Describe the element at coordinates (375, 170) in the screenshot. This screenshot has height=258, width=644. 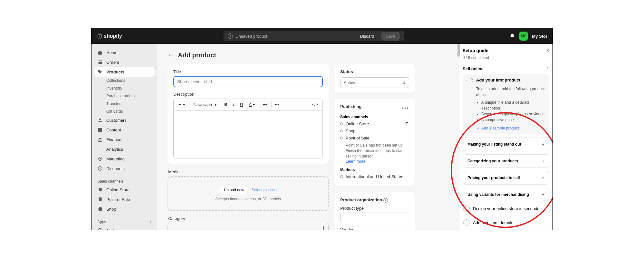
I see `markets-label: Markets` at that location.